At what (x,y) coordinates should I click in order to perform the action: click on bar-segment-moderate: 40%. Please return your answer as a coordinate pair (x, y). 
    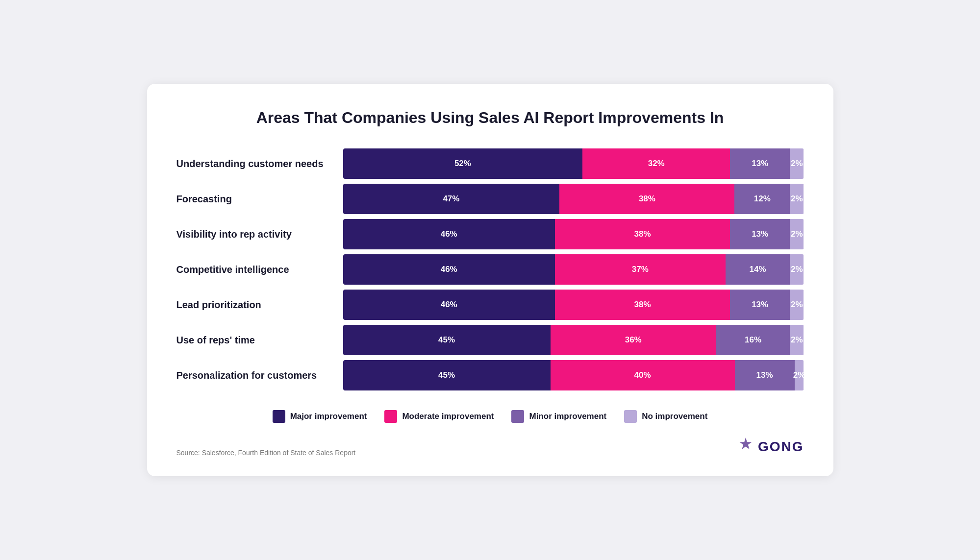
    Looking at the image, I should click on (643, 375).